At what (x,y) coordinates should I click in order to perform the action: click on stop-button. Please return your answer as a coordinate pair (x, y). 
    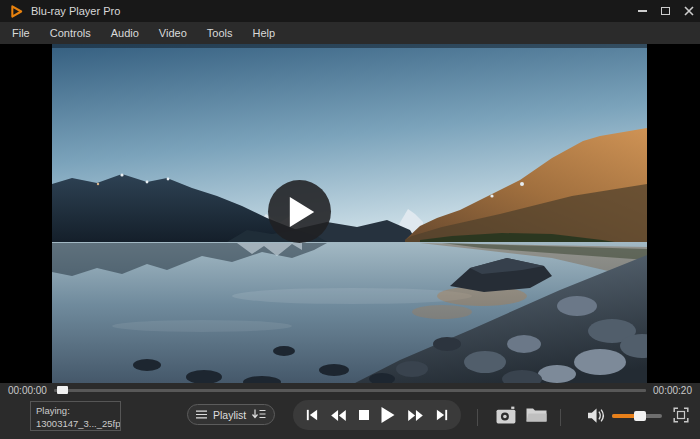
    Looking at the image, I should click on (364, 415).